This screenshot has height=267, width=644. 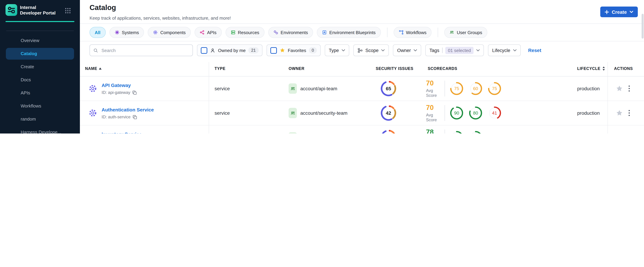 I want to click on sidebar-item-harness-develope-: Harness Develope..., so click(x=40, y=130).